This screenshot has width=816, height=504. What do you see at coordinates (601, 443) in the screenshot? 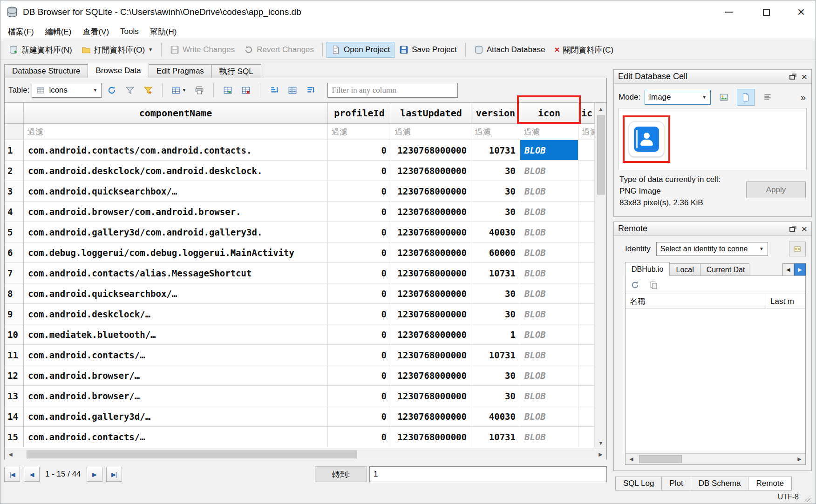
I see `scroll-down-icon: ▼` at bounding box center [601, 443].